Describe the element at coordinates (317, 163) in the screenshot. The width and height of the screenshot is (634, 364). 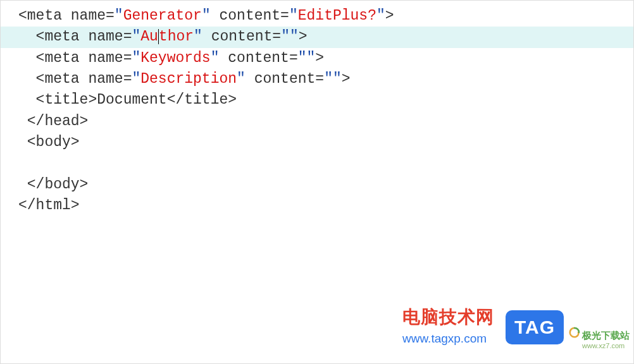
I see `code-line` at that location.